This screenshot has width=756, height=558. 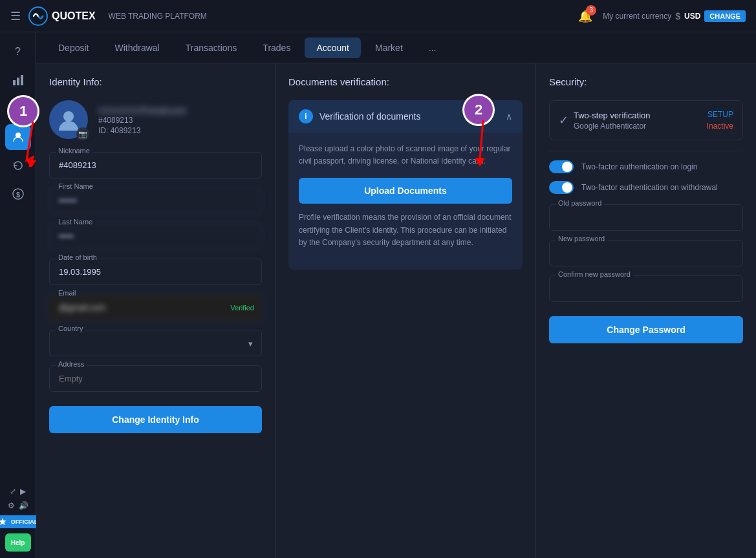 I want to click on tutorial-circle-2: 2, so click(x=479, y=110).